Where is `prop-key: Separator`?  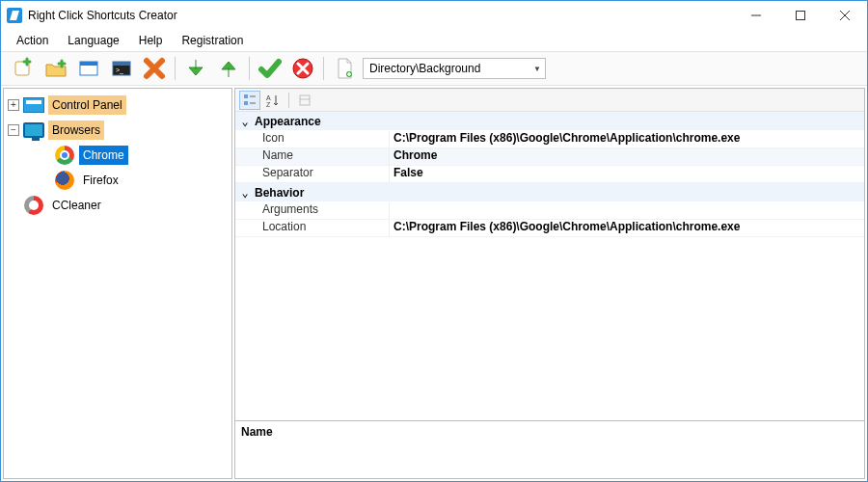
prop-key: Separator is located at coordinates (312, 174).